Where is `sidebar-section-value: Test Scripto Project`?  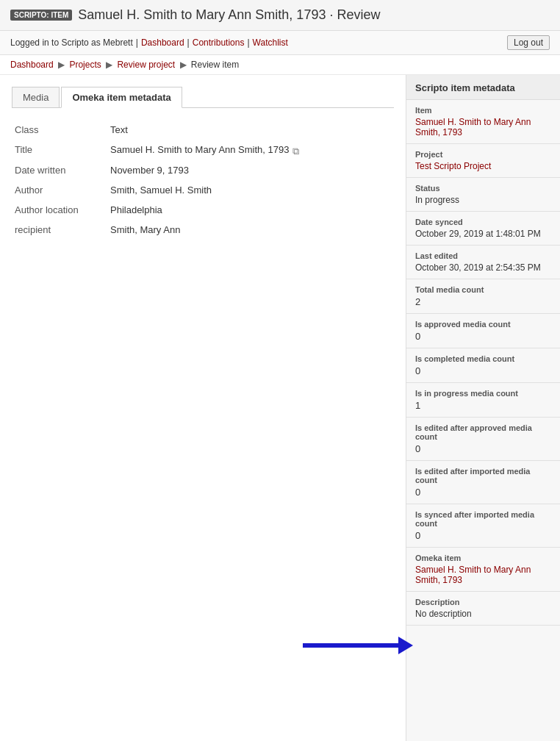 sidebar-section-value: Test Scripto Project is located at coordinates (484, 166).